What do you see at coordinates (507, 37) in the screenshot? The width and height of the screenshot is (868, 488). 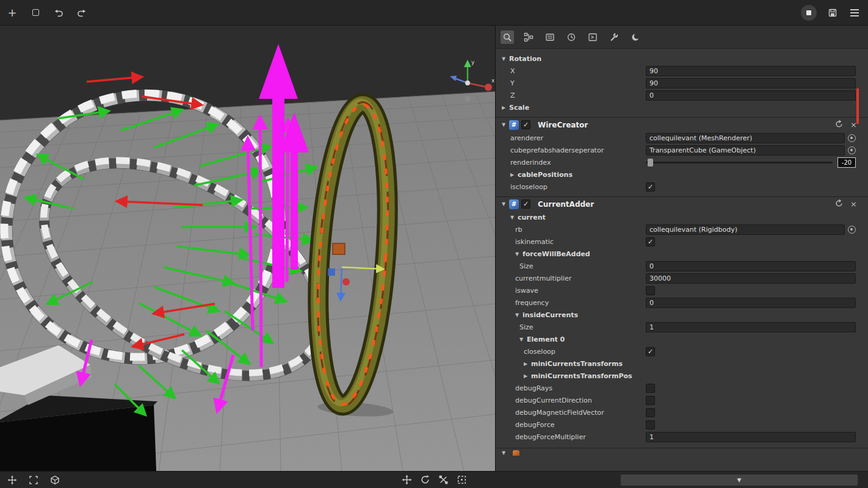 I see `search-button` at bounding box center [507, 37].